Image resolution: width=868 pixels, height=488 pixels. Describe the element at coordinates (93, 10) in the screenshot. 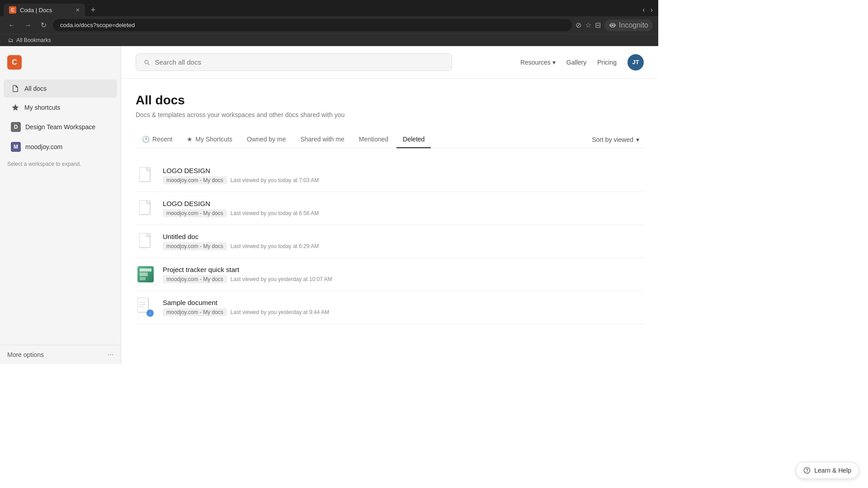

I see `new-tab-button: +` at that location.